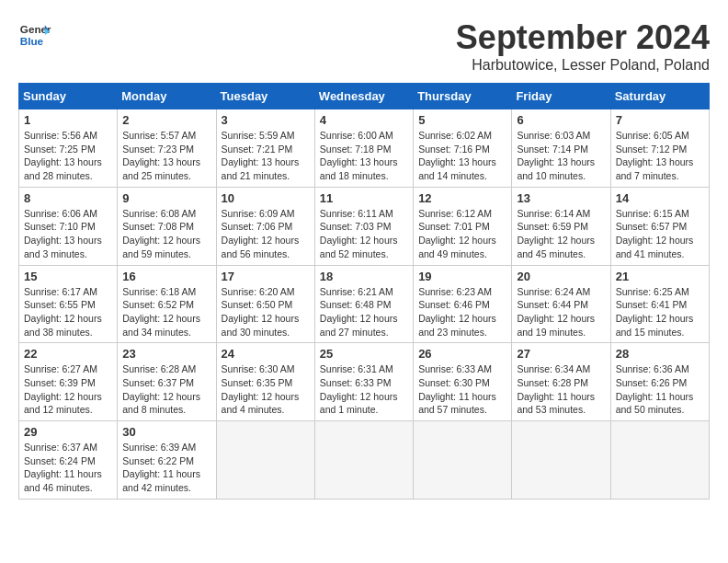 The width and height of the screenshot is (728, 563). What do you see at coordinates (462, 313) in the screenshot?
I see `day-info: Sunrise: 6:23 AMSunset: 6:46 PMDaylight:…` at bounding box center [462, 313].